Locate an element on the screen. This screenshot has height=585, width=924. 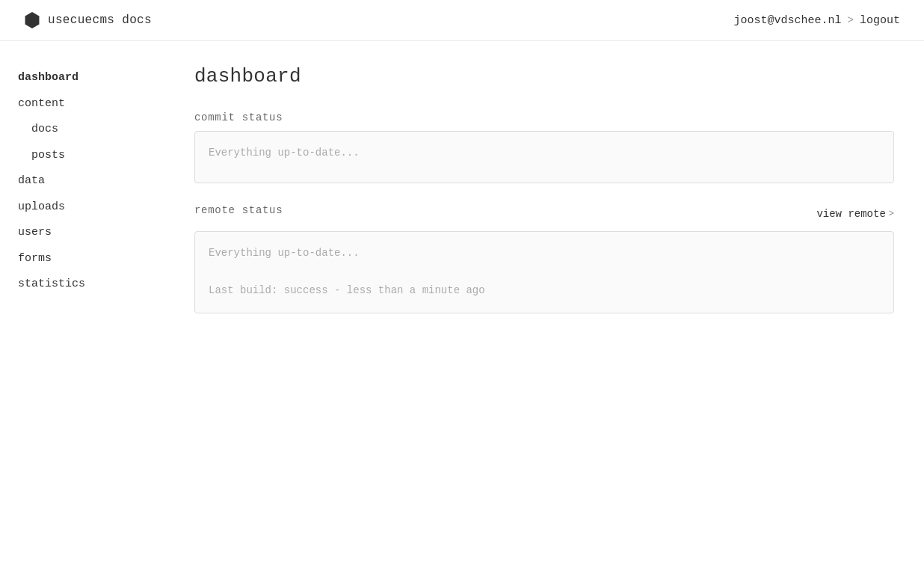
header-right: joost@vdschee.nl > logout is located at coordinates (817, 21).